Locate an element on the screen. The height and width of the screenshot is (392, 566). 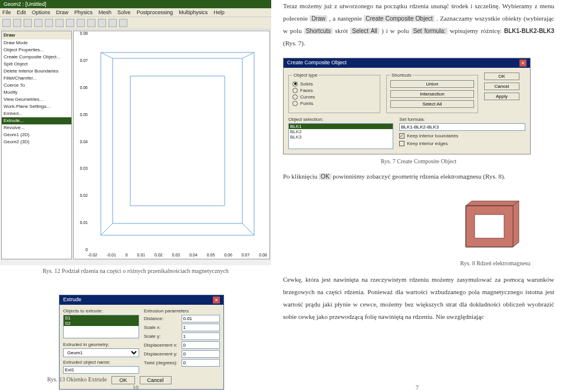
x-tick: 0 is located at coordinates (127, 256).